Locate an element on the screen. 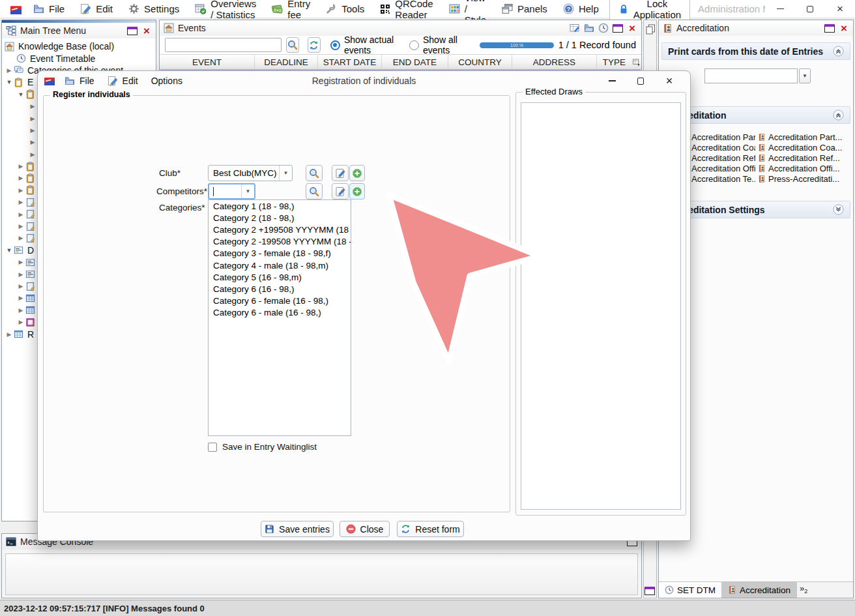 Image resolution: width=855 pixels, height=616 pixels. tree-item-knowledge-base: Knowledge Base (local) is located at coordinates (79, 46).